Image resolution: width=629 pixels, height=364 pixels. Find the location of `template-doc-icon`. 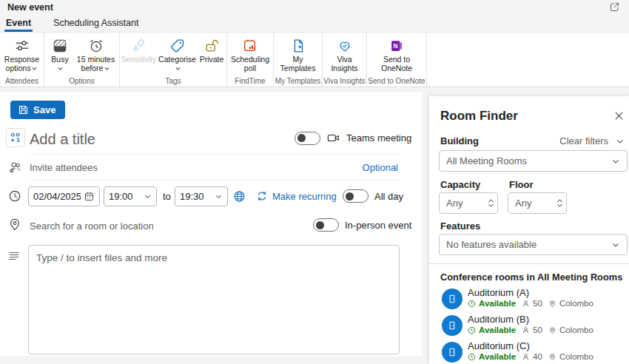

template-doc-icon is located at coordinates (298, 46).